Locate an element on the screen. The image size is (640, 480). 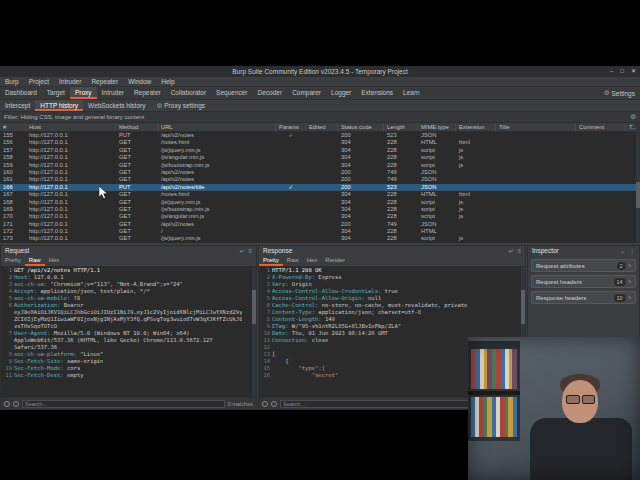
cell-host: http://127.0.0.1 is located at coordinates (71, 150).